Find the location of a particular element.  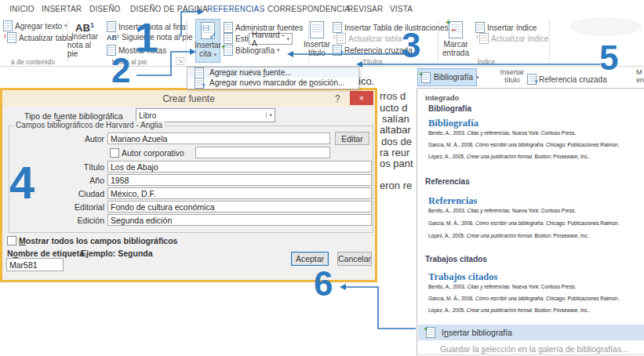

publisher-field: Fondo de cultura económica is located at coordinates (240, 207).